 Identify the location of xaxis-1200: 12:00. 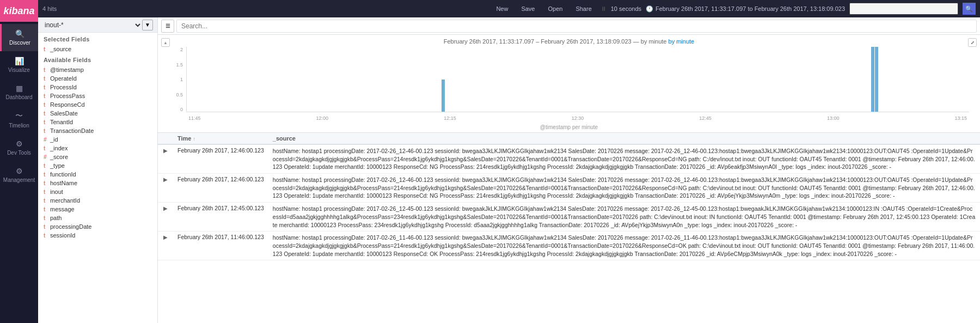
(322, 118).